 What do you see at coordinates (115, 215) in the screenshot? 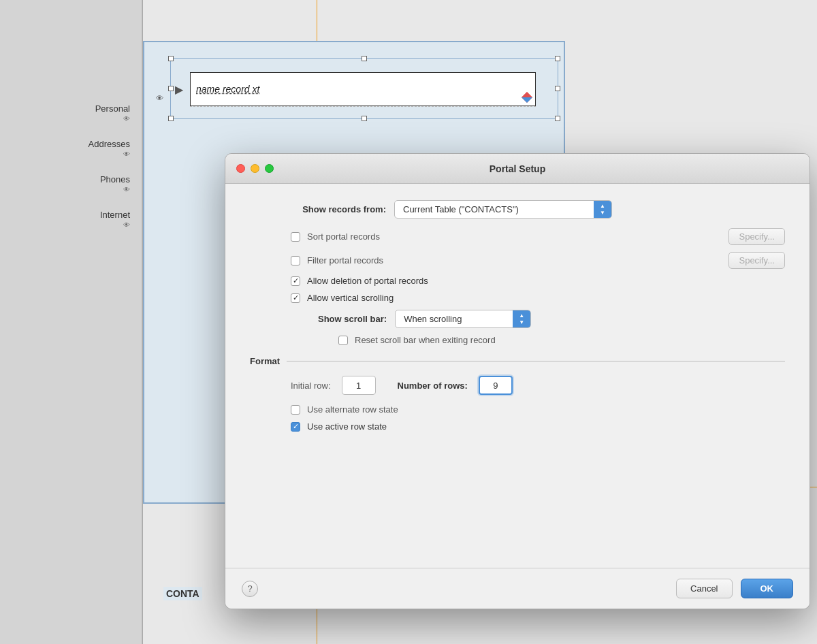
I see `sidebar-internet-label: Internet` at bounding box center [115, 215].